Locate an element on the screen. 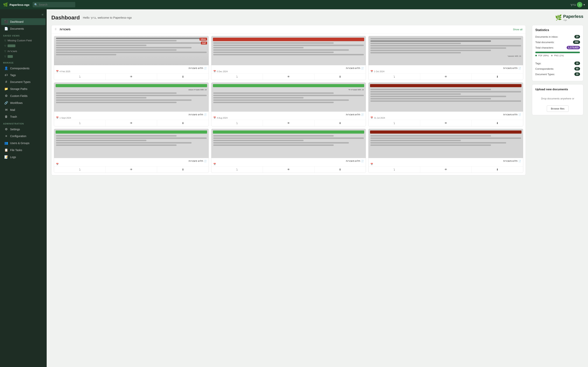  sidebar-item-tags: 🏷 Tags is located at coordinates (23, 75).